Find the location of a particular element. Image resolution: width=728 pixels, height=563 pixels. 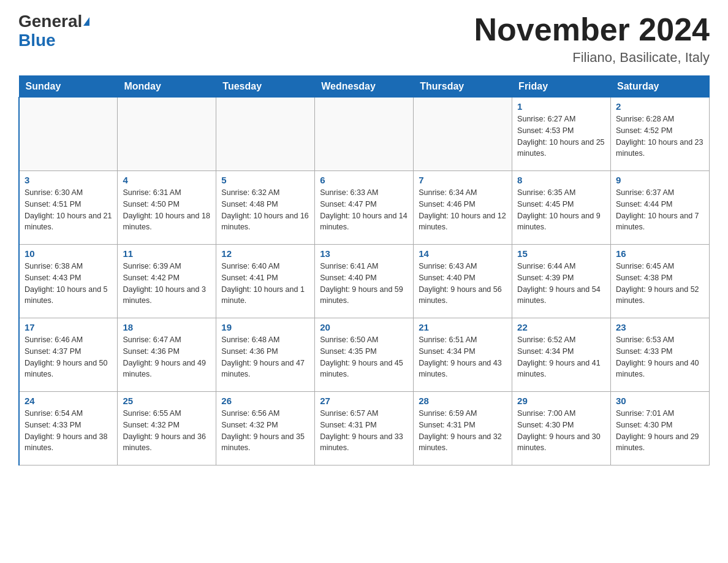

day-number: 11 is located at coordinates (167, 254).